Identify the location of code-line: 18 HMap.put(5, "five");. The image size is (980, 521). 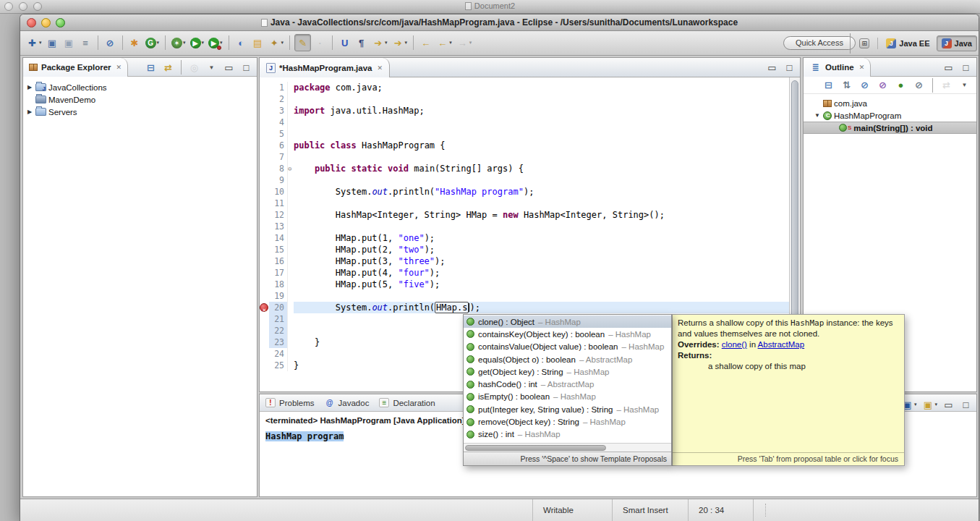
(524, 284).